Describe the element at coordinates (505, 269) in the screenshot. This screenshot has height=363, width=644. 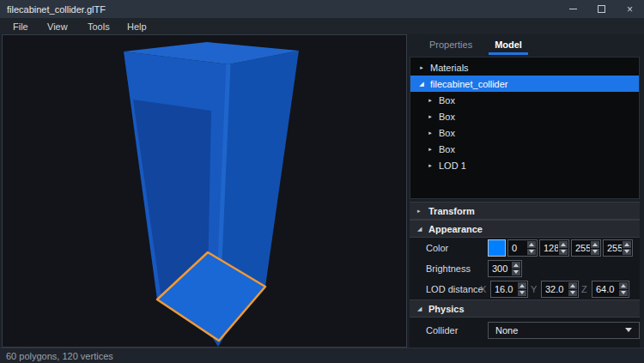
I see `brightness-spinner: 300` at that location.